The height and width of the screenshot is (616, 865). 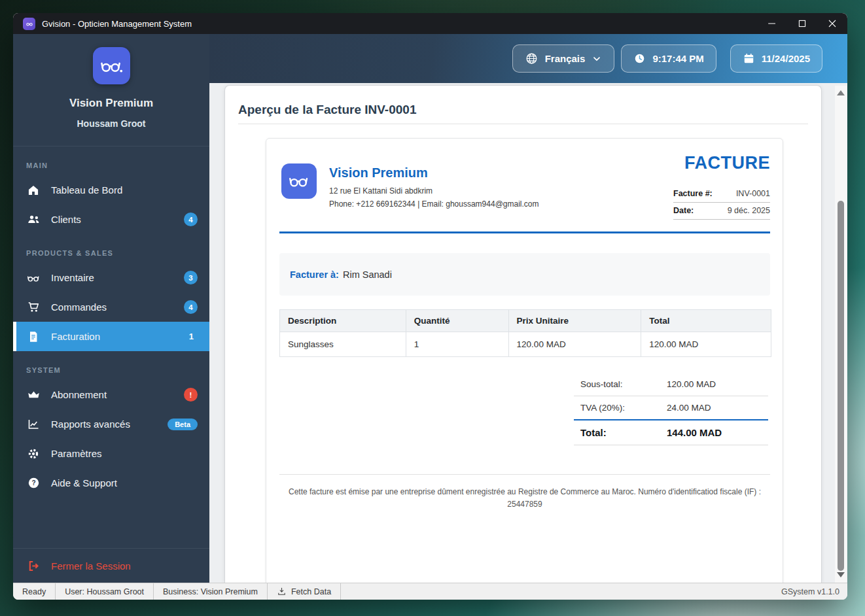 I want to click on status-business: Business: Vision Premium, so click(x=211, y=591).